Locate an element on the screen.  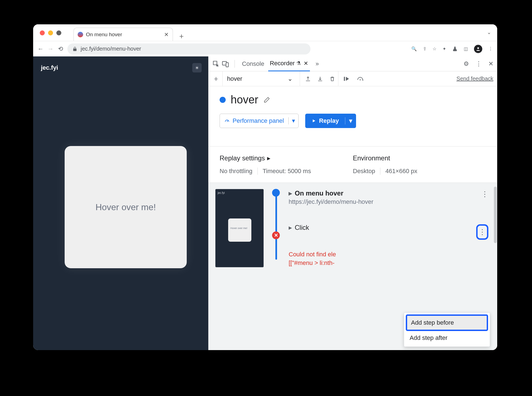
forward-icon: → is located at coordinates (51, 49).